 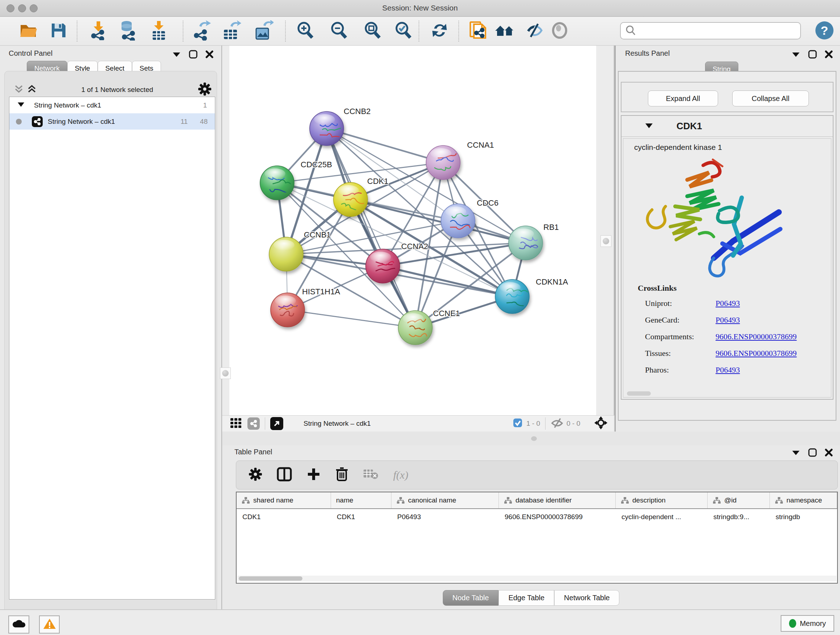 What do you see at coordinates (305, 307) in the screenshot?
I see `network-node-HIST1H1A: HIST1H1A` at bounding box center [305, 307].